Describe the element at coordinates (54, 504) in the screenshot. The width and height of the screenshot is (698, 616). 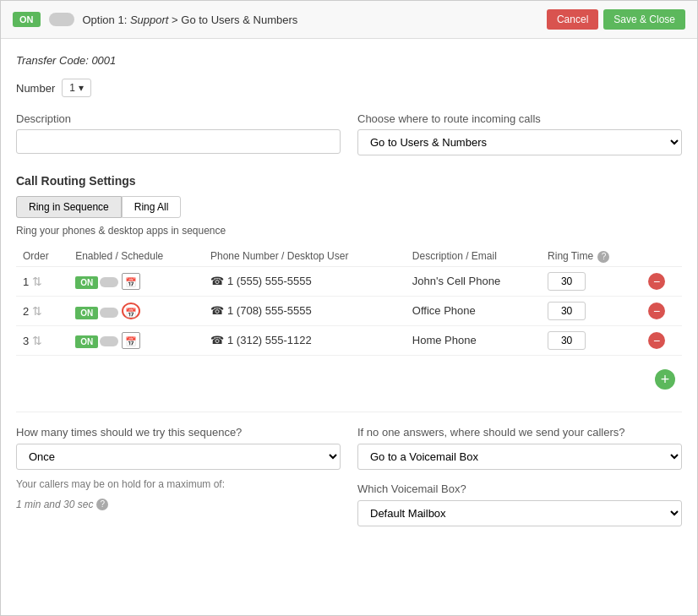
I see `hold-value: 1 min and 30 sec` at that location.